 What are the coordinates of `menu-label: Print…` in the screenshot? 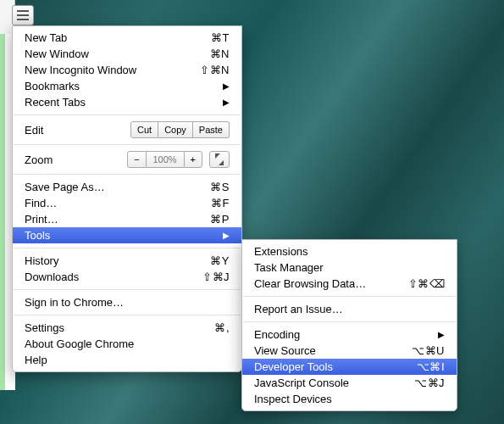 It's located at (117, 219).